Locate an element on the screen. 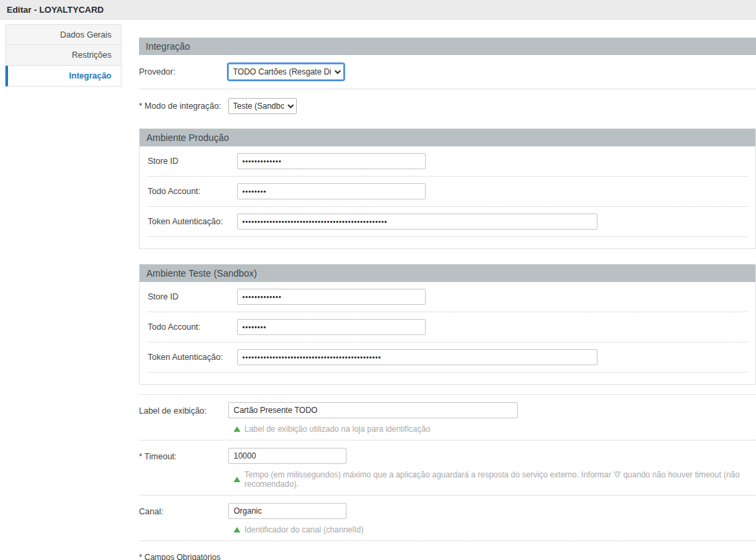  teste-store-id-input is located at coordinates (332, 297).